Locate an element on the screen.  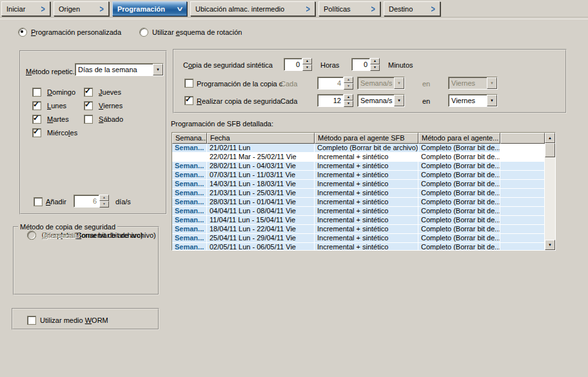
table-row: Seman... 02/05/11 Lun - 06/05/11 Vie Inc… is located at coordinates (364, 246).